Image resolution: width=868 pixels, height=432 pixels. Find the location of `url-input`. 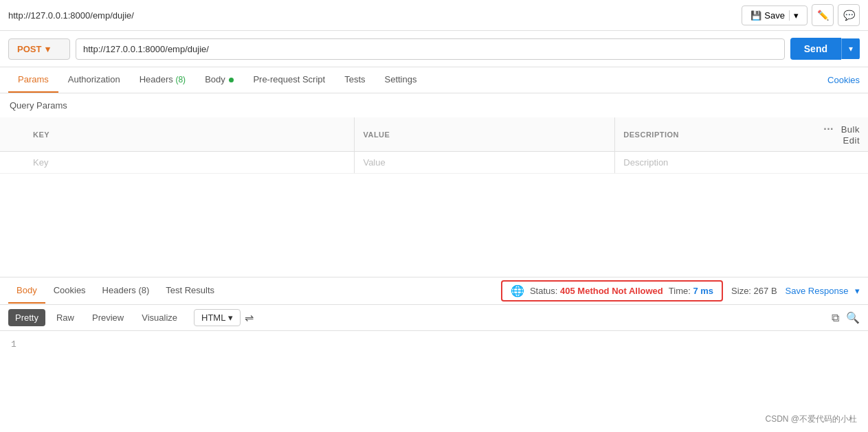

url-input is located at coordinates (430, 49).